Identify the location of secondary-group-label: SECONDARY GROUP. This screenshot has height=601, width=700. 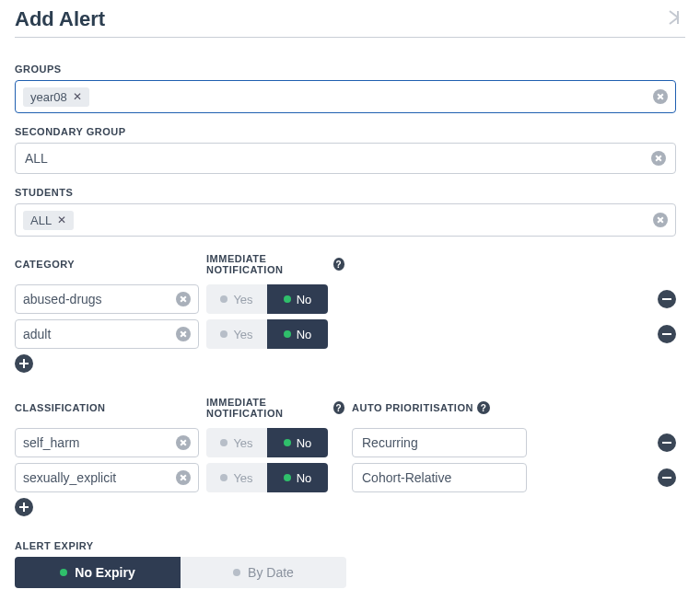
(345, 132).